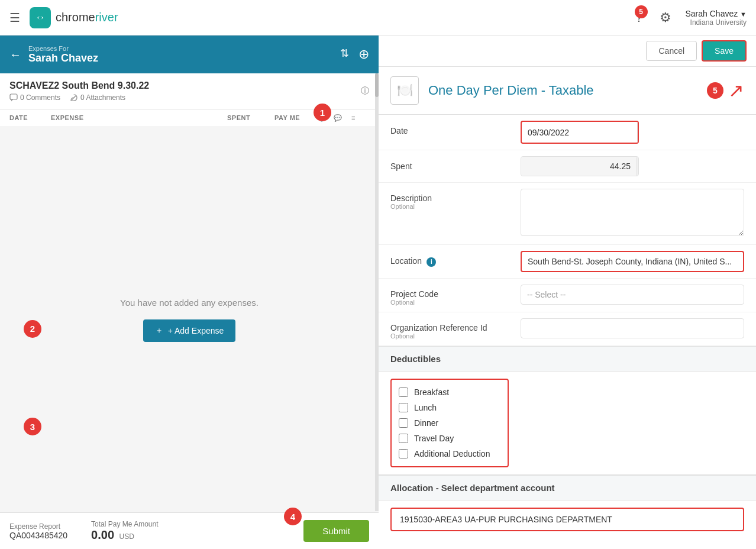 The height and width of the screenshot is (549, 756). Describe the element at coordinates (322, 112) in the screenshot. I see `callout-badge-1: 1` at that location.